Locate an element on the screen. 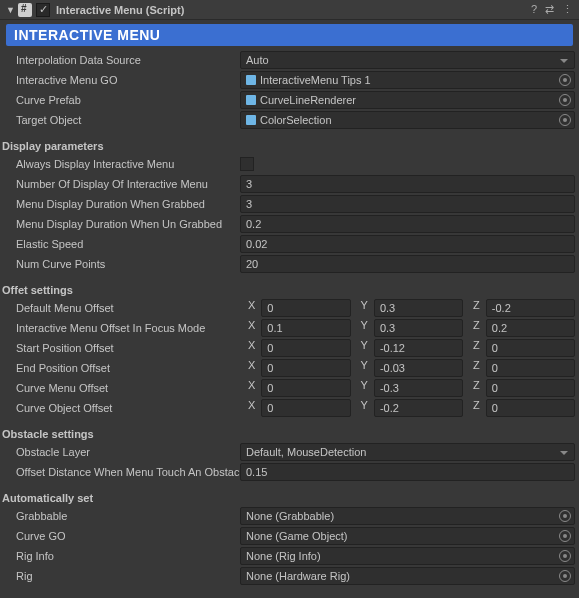 Image resolution: width=579 pixels, height=598 pixels. preset-icon: ⇄ is located at coordinates (550, 10).